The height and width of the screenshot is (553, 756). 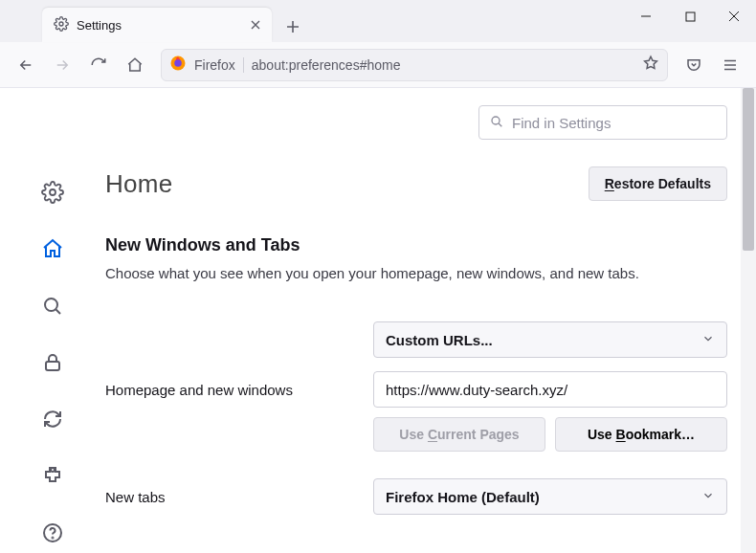 What do you see at coordinates (690, 16) in the screenshot?
I see `window-controls` at bounding box center [690, 16].